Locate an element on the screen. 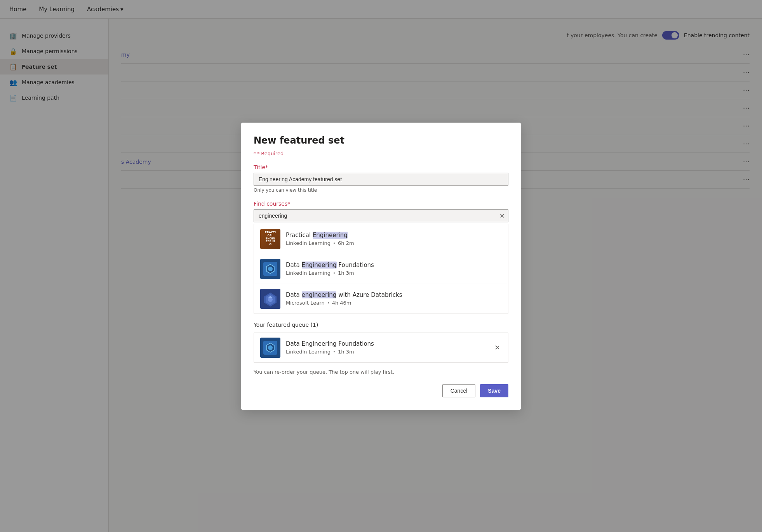 This screenshot has height=532, width=762. title-required-mark: * is located at coordinates (266, 167).